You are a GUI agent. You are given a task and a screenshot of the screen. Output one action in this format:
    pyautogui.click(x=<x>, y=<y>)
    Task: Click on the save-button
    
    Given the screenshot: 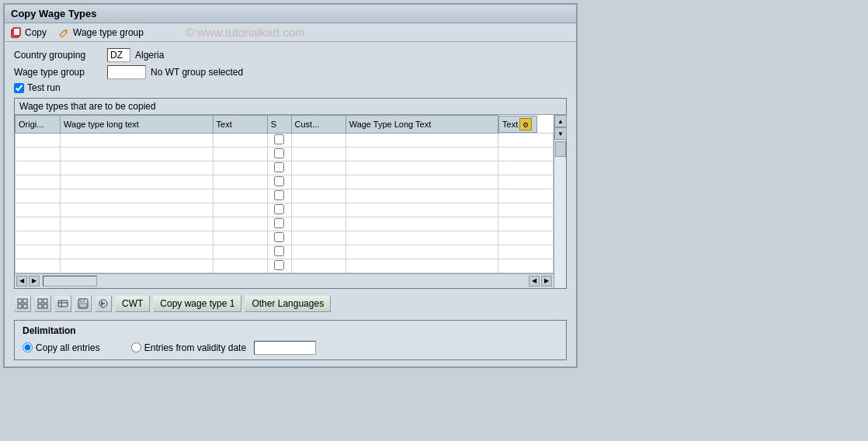 What is the action you would take?
    pyautogui.click(x=83, y=304)
    